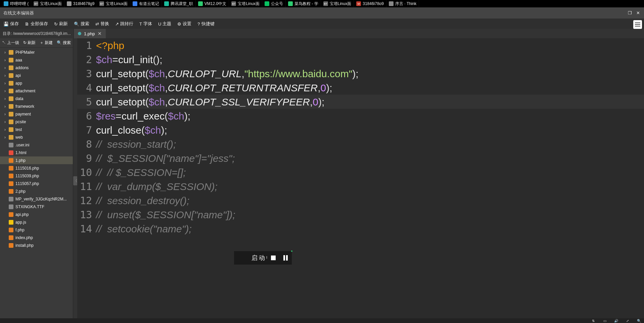 The width and height of the screenshot is (644, 323). Describe the element at coordinates (30, 43) in the screenshot. I see `sidebar-refresh-button: ↻ 刷新` at that location.